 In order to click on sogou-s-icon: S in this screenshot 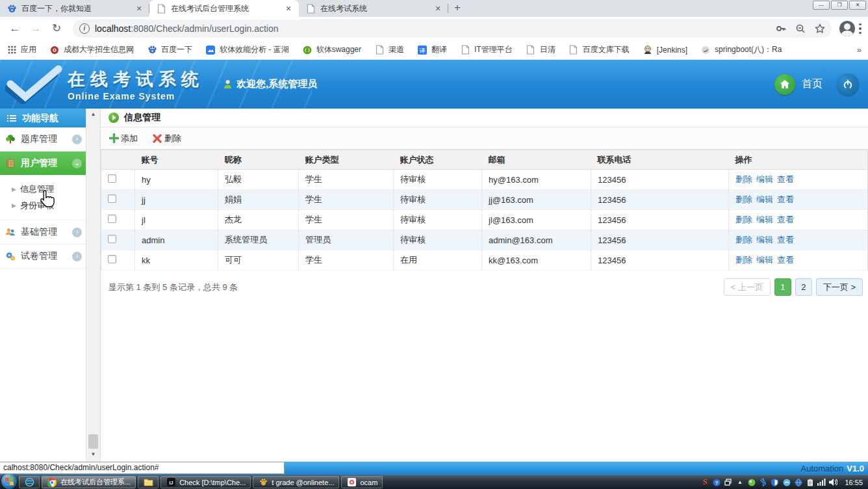, I will do `click(704, 482)`.